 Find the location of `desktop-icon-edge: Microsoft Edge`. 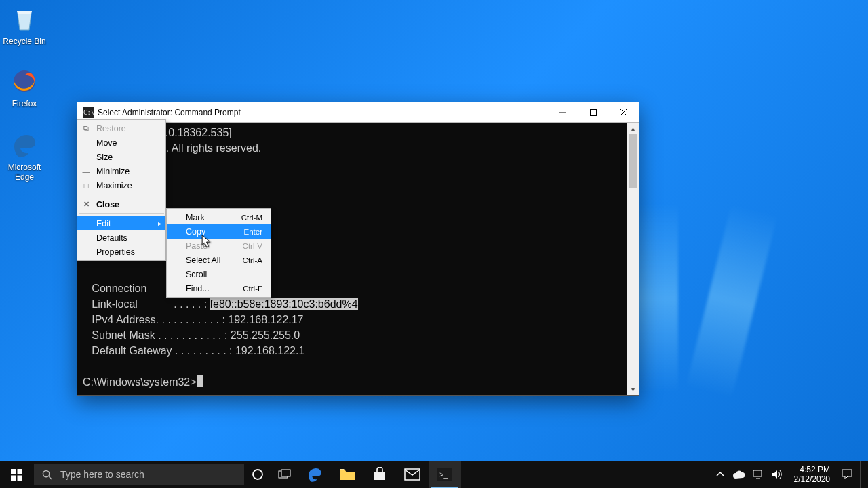

desktop-icon-edge: Microsoft Edge is located at coordinates (25, 156).